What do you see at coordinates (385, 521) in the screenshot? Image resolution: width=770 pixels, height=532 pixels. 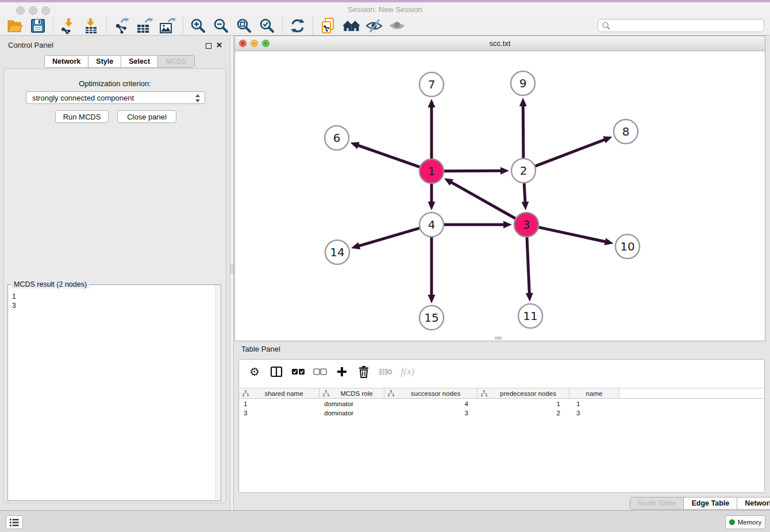 I see `status-bar: Memory` at bounding box center [385, 521].